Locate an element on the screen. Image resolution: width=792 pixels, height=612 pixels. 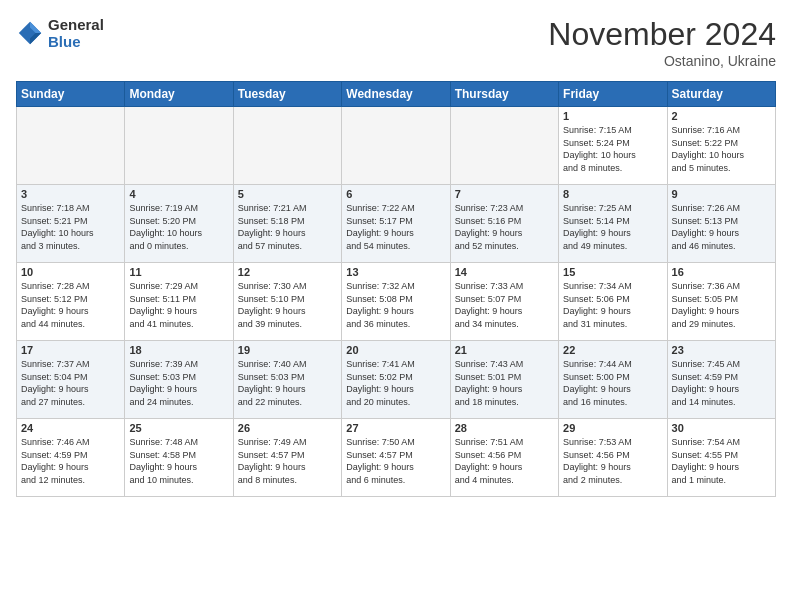
day-info: Sunrise: 7:50 AM Sunset: 4:57 PM Dayligh… is located at coordinates (396, 461).